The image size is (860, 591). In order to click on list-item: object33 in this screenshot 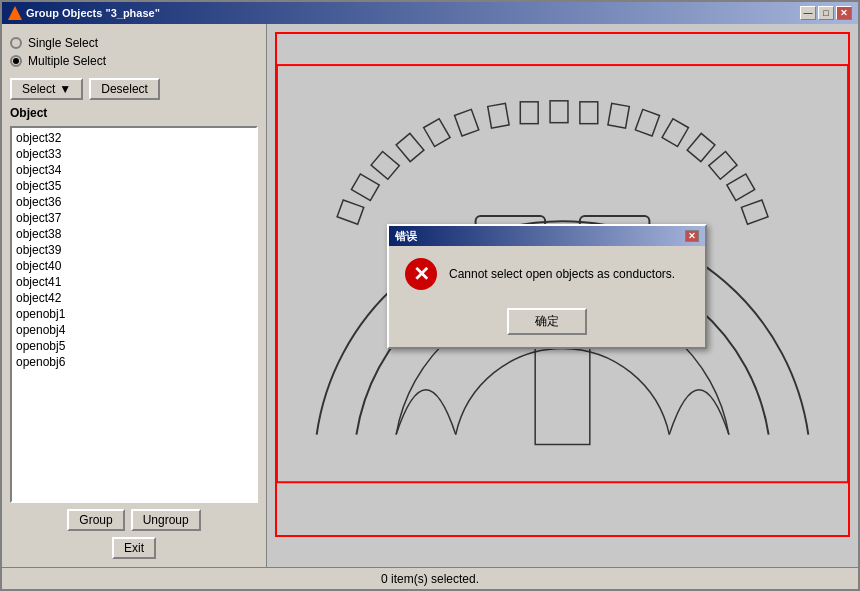, I will do `click(134, 154)`.